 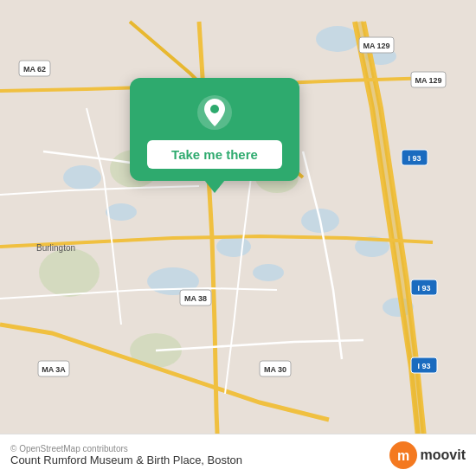 I want to click on svg-text: MA 3A, so click(x=54, y=370).